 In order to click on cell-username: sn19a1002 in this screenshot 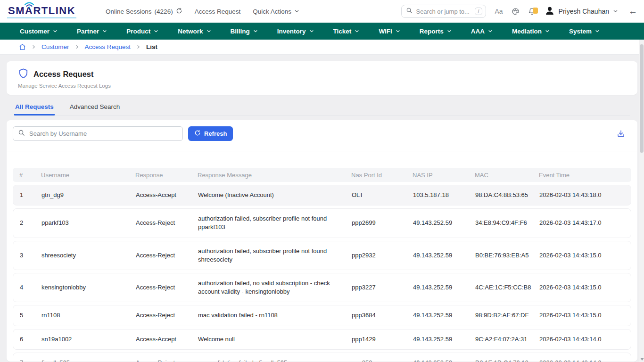, I will do `click(89, 339)`.